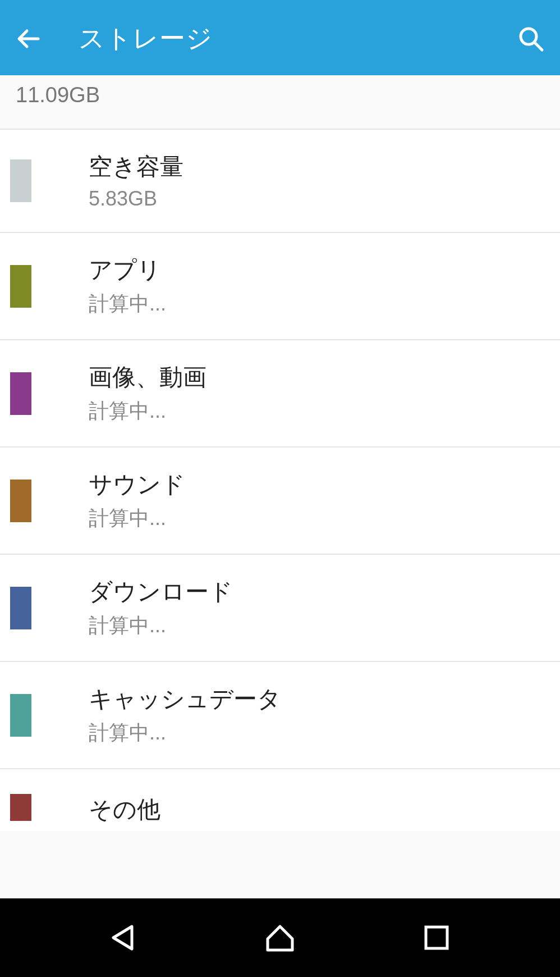  I want to click on category-value: 5.83GB, so click(324, 199).